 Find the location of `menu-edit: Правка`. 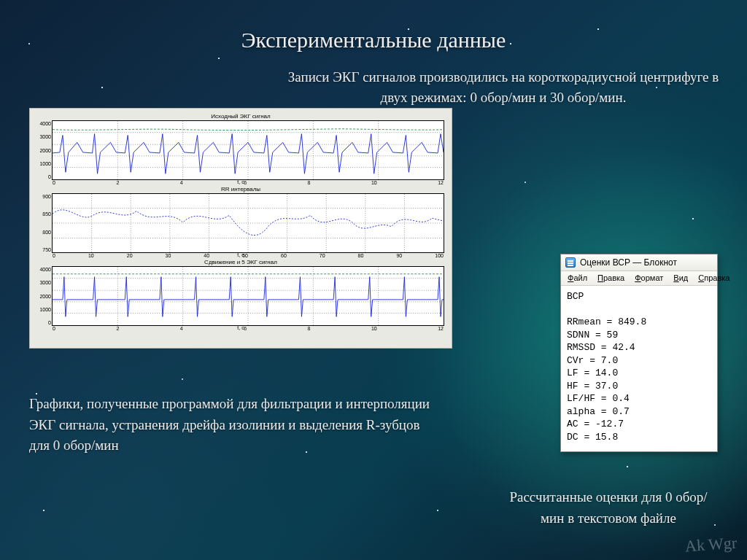

menu-edit: Правка is located at coordinates (611, 278).